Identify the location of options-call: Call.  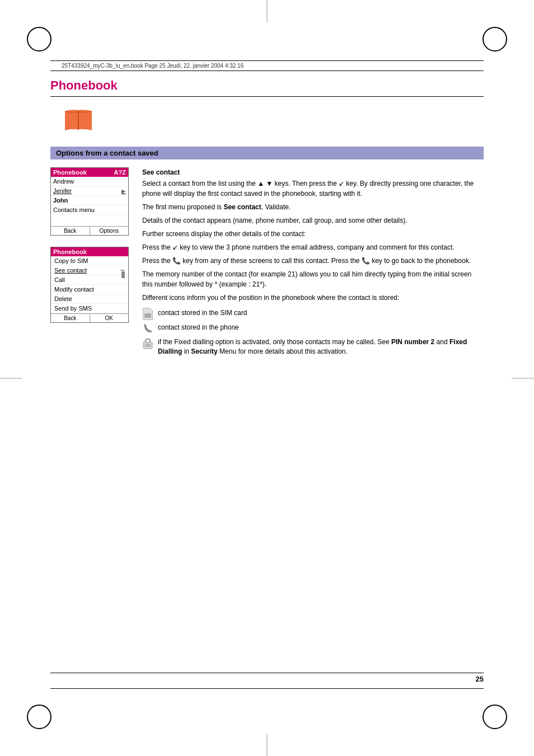
(90, 280).